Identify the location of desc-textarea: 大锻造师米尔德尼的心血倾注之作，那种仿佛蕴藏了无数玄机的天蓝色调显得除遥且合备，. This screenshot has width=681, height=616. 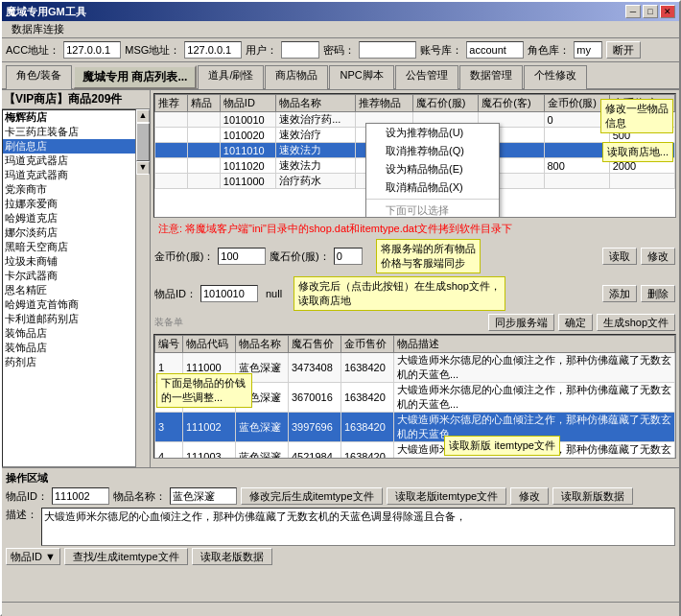
(359, 527).